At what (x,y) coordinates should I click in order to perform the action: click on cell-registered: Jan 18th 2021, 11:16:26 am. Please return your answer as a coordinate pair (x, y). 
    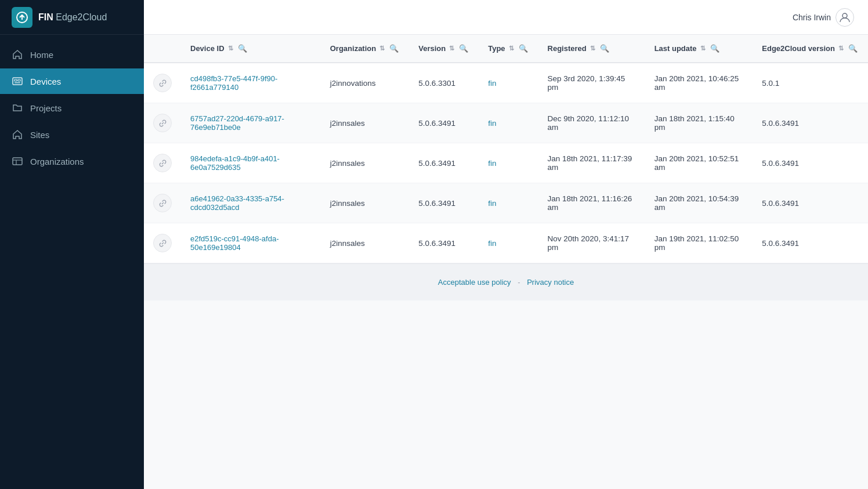
    Looking at the image, I should click on (592, 203).